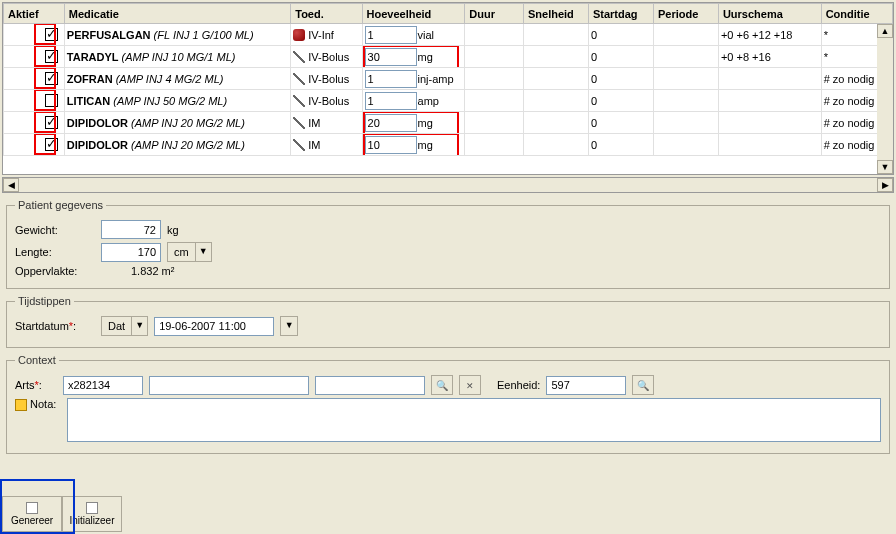 The width and height of the screenshot is (896, 534). I want to click on eenheid-label: Eenheid:, so click(518, 385).